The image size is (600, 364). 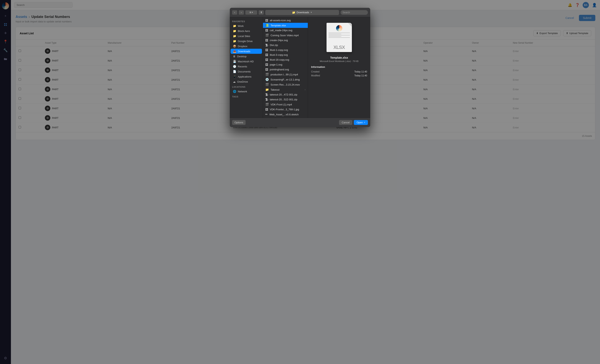 I want to click on file-name: Illust-1-copy.svg, so click(x=279, y=50).